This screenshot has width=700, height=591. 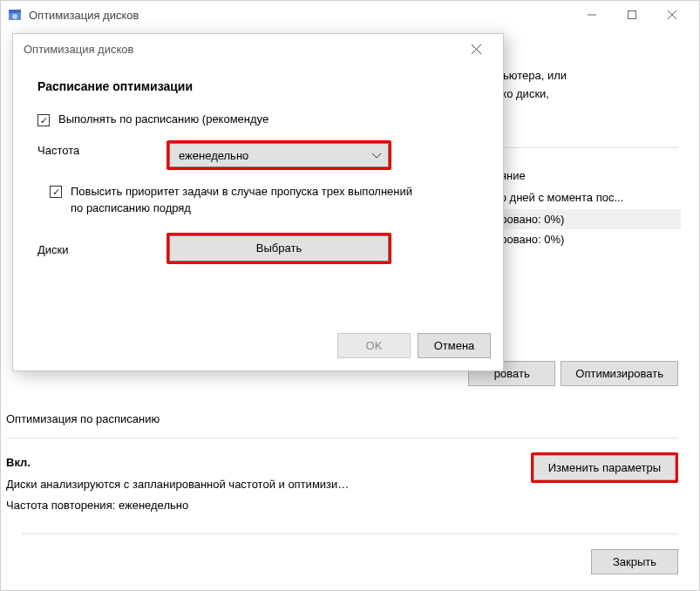 What do you see at coordinates (258, 49) in the screenshot?
I see `dialog-titlebar: Оптимизация дисков` at bounding box center [258, 49].